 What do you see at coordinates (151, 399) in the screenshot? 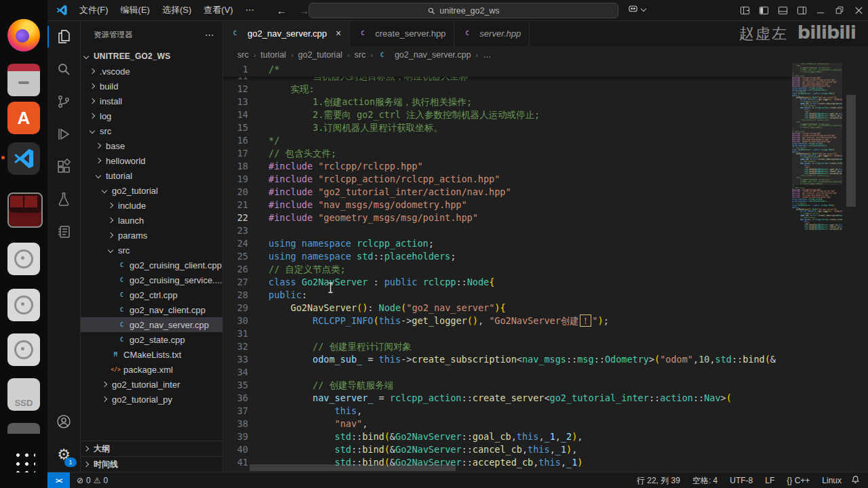
I see `tree-folder-go2_tutorial_py: go2_tutorial_py` at bounding box center [151, 399].